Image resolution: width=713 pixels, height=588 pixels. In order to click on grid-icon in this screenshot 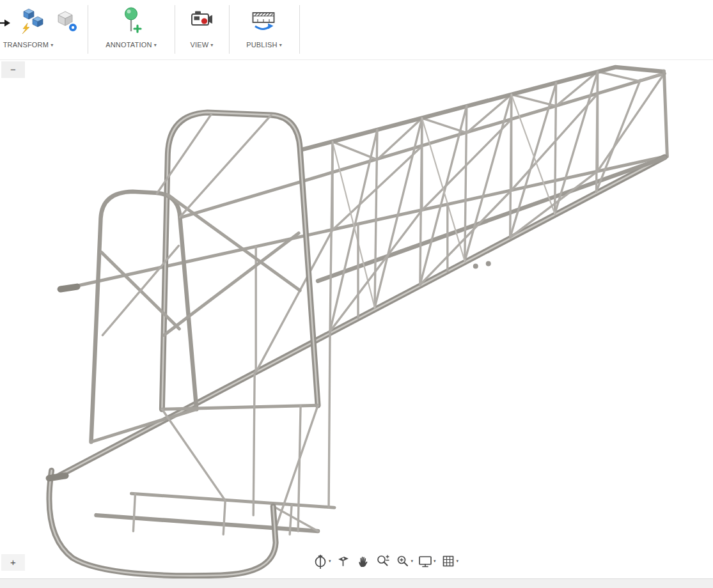, I will do `click(448, 561)`.